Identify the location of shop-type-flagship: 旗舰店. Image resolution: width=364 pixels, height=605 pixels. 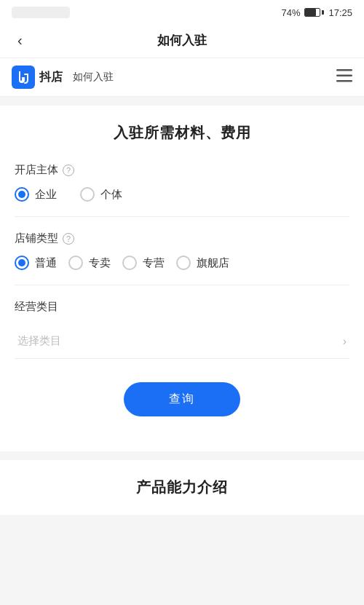
(202, 263).